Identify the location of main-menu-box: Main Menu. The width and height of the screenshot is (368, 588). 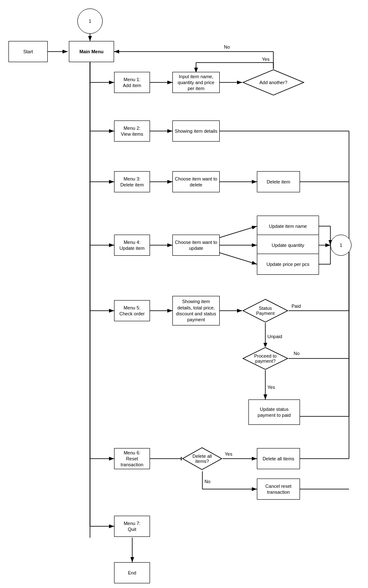
(91, 52).